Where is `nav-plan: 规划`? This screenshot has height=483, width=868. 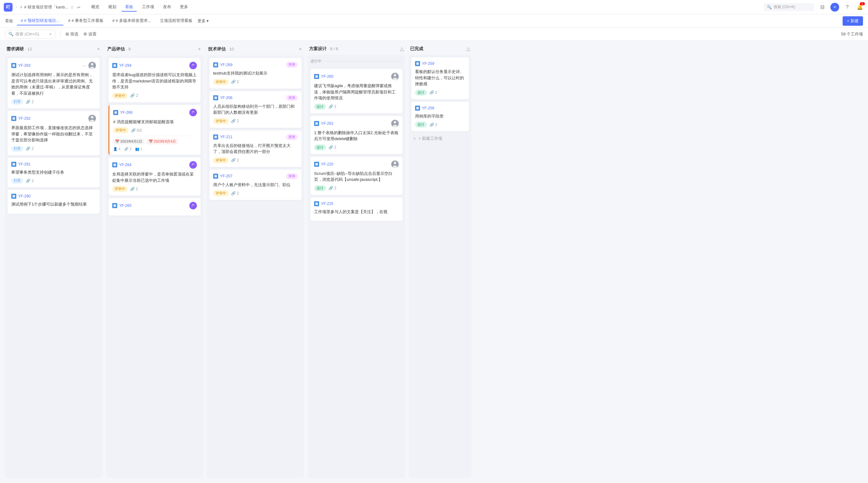
nav-plan: 规划 is located at coordinates (112, 7).